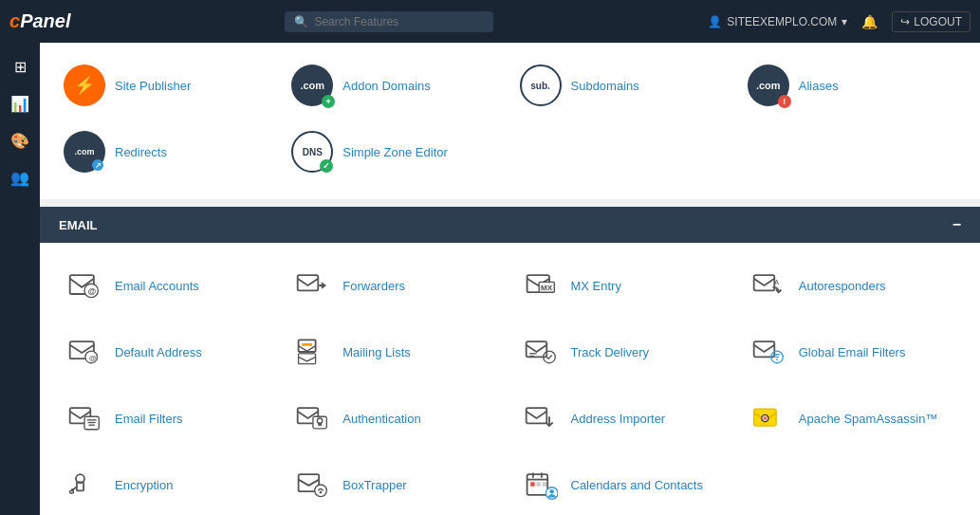 The height and width of the screenshot is (515, 980). What do you see at coordinates (168, 352) in the screenshot?
I see `list-item: @ Default Address` at bounding box center [168, 352].